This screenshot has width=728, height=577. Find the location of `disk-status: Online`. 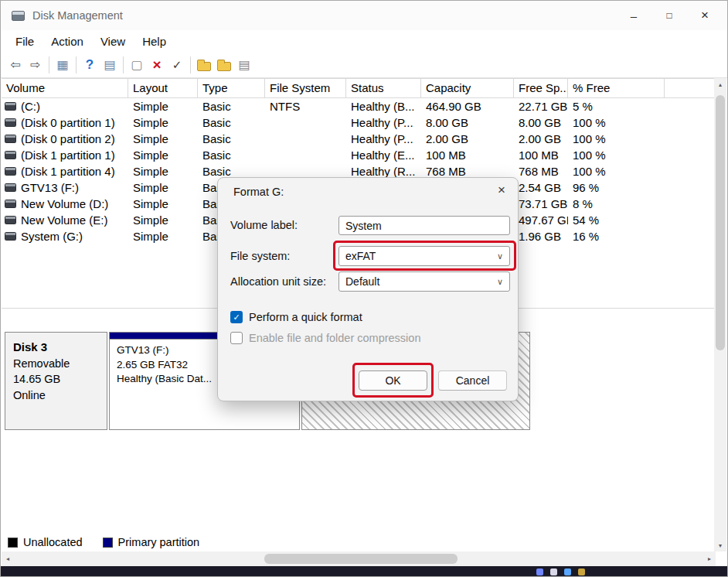

disk-status: Online is located at coordinates (60, 396).